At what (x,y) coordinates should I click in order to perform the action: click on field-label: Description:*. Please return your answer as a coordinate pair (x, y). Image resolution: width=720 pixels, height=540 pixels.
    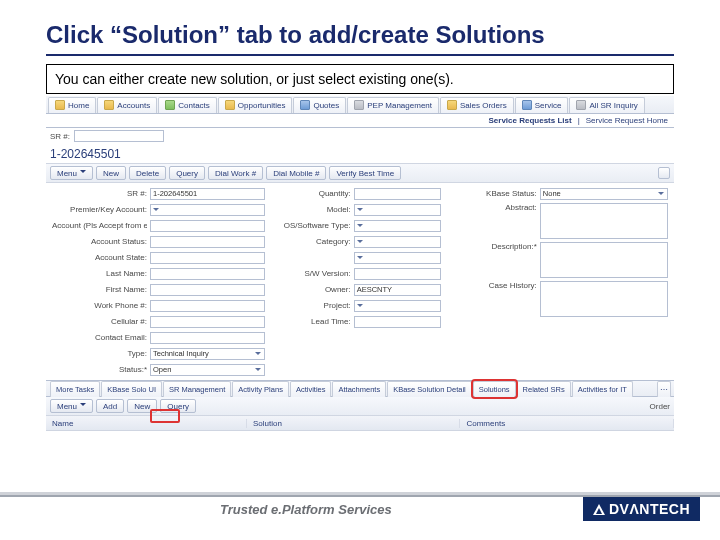
    Looking at the image, I should click on (492, 246).